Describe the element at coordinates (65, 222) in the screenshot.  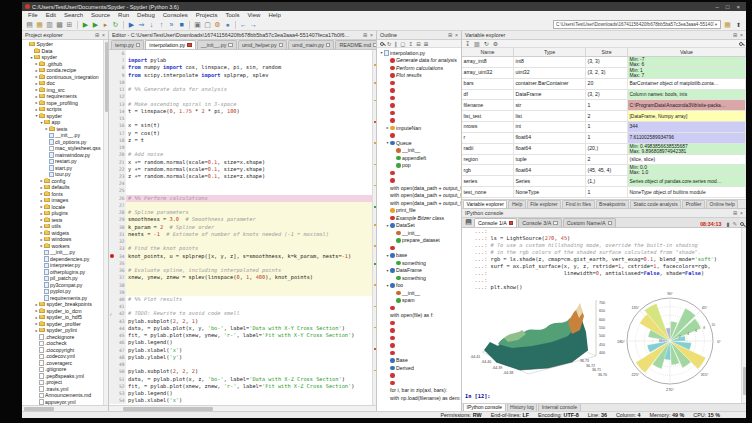
I see `project-tree: SpyderData▾spyder▸.github▸conda.recipe▸c…` at that location.